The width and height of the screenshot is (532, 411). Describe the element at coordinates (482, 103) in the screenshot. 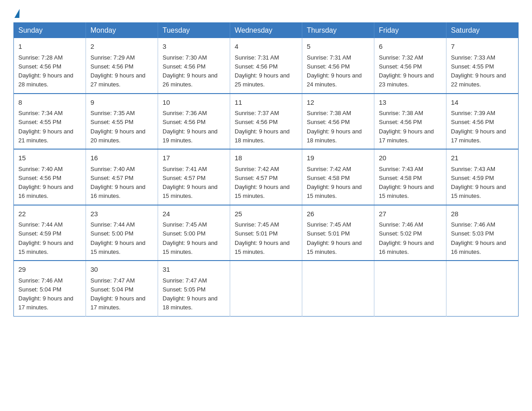

I see `day-number: 14` at that location.